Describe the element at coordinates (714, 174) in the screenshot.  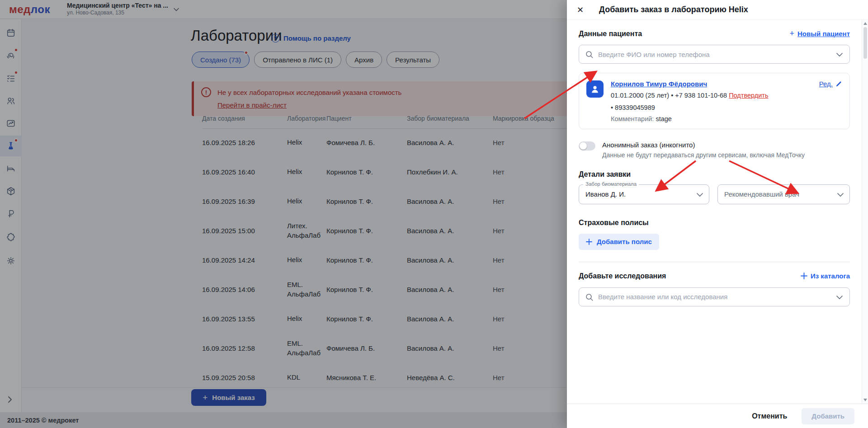
I see `order-details-heading: Детали заявки` at that location.